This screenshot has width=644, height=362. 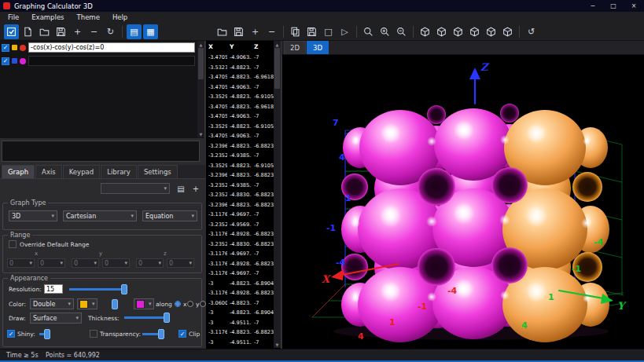 I want to click on grid-view-toggle: ▦, so click(x=151, y=31).